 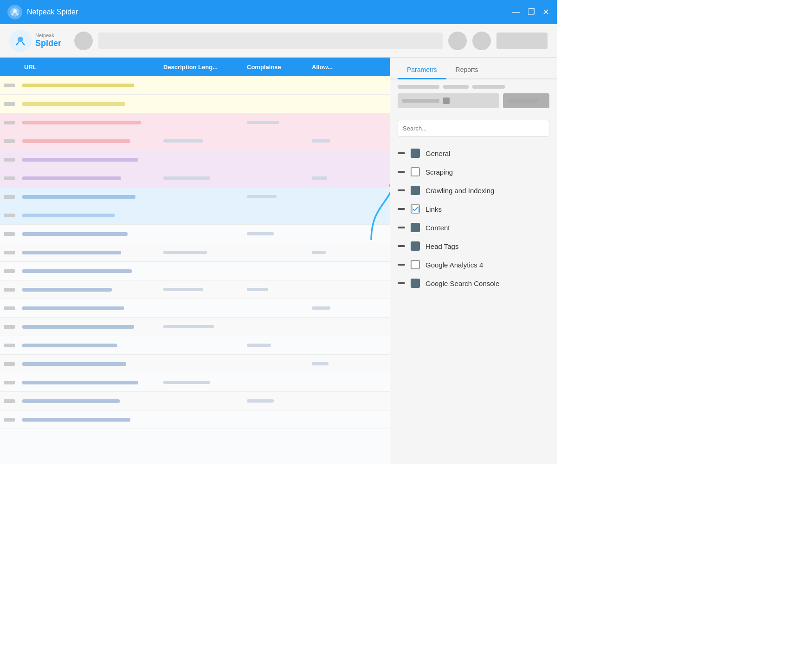 What do you see at coordinates (531, 12) in the screenshot?
I see `window-controls: — ❐ ✕` at bounding box center [531, 12].